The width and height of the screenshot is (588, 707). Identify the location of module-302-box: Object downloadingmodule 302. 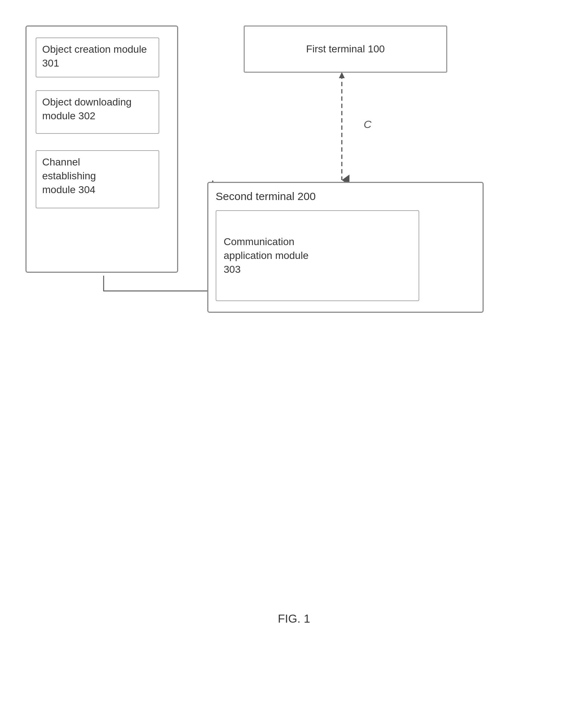
(97, 112).